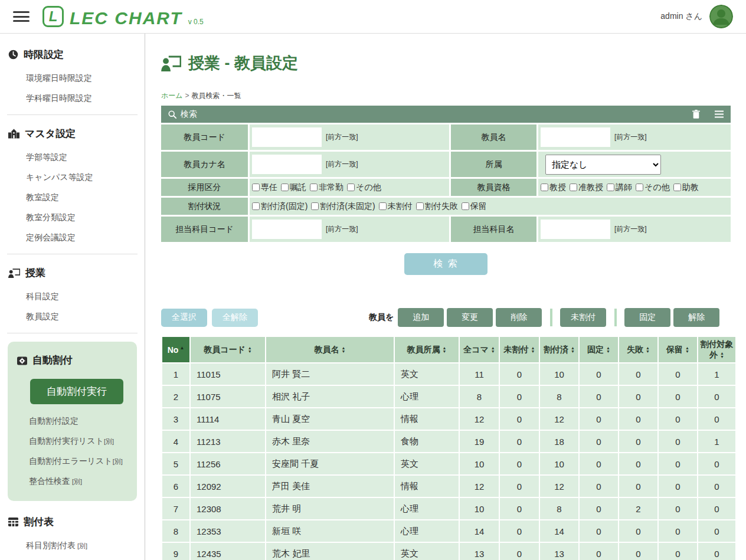 The height and width of the screenshot is (560, 746). I want to click on search-icon, so click(172, 114).